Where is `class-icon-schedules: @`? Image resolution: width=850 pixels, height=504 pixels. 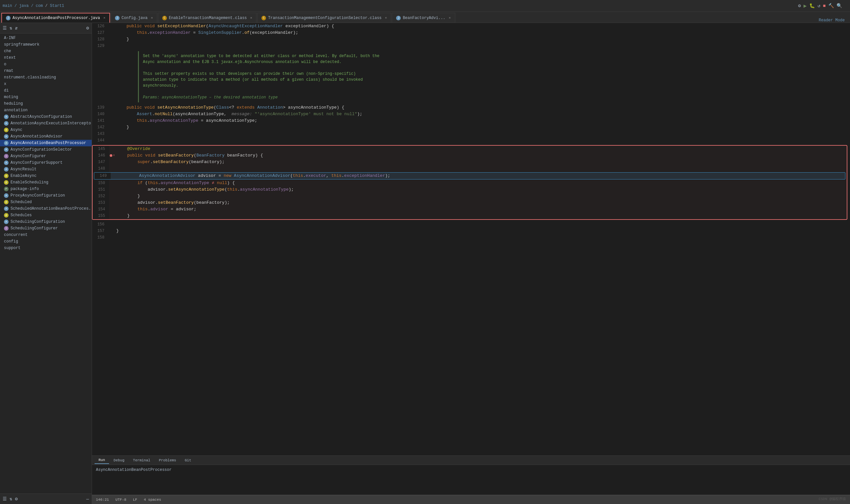
class-icon-schedules: @ is located at coordinates (6, 215).